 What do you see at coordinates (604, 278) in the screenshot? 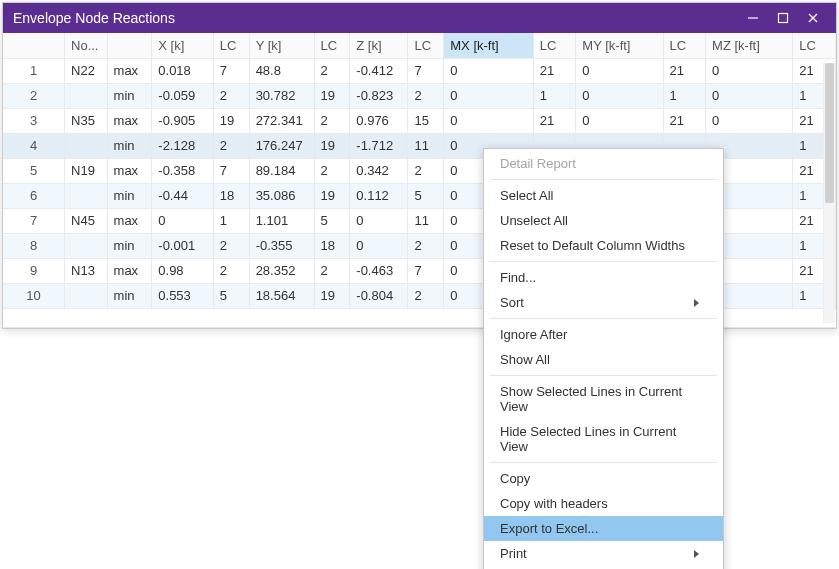
I see `menu-find: Find...` at bounding box center [604, 278].